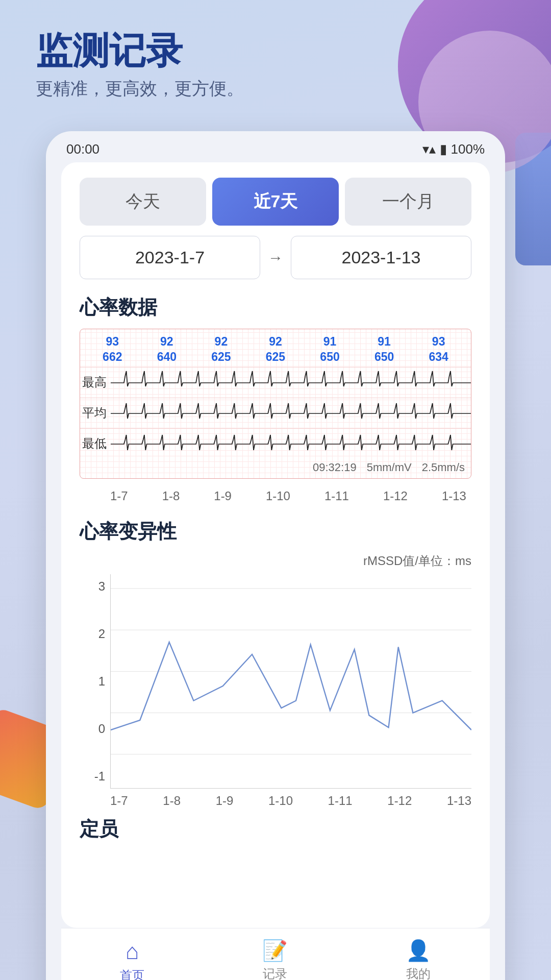  What do you see at coordinates (291, 681) in the screenshot?
I see `hrv-chart-wrapper: 3 2 1 0 -1` at bounding box center [291, 681].